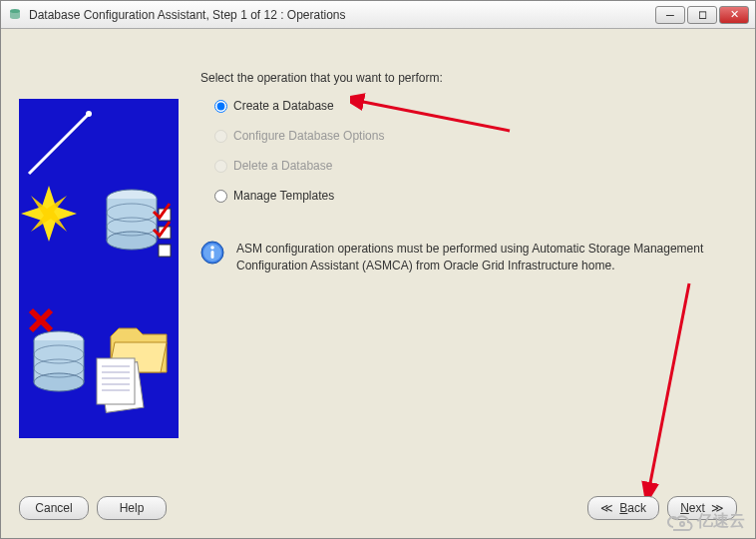 The height and width of the screenshot is (539, 756). What do you see at coordinates (299, 136) in the screenshot?
I see `radio-configure-options: Configure Database Options` at bounding box center [299, 136].